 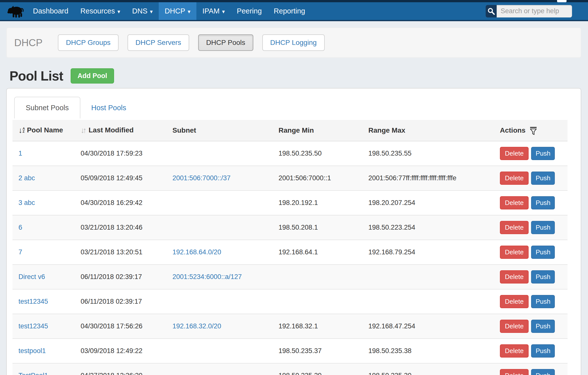 I want to click on nav-item-peering: Peering, so click(x=249, y=11).